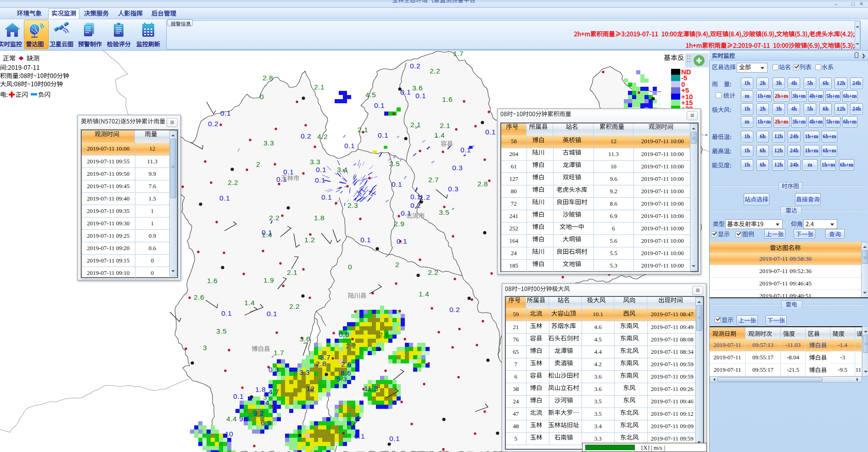  I want to click on svg-text: 3.4, so click(342, 170).